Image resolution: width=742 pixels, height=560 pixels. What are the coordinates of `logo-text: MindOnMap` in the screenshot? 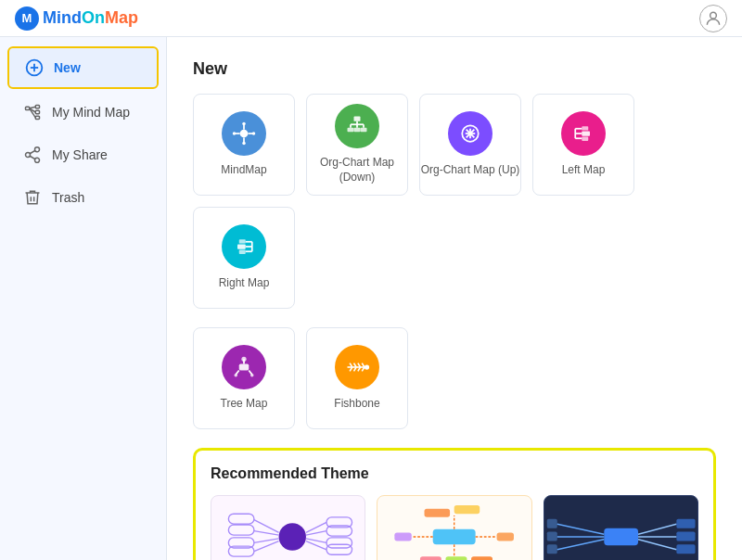 It's located at (91, 19).